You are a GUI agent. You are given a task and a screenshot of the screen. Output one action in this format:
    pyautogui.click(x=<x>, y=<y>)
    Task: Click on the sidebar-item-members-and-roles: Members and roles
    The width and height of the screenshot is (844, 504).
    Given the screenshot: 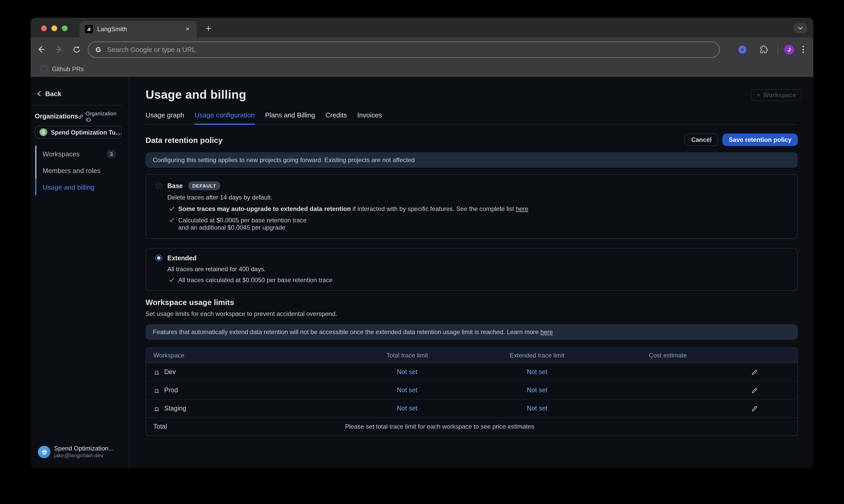 What is the action you would take?
    pyautogui.click(x=82, y=170)
    